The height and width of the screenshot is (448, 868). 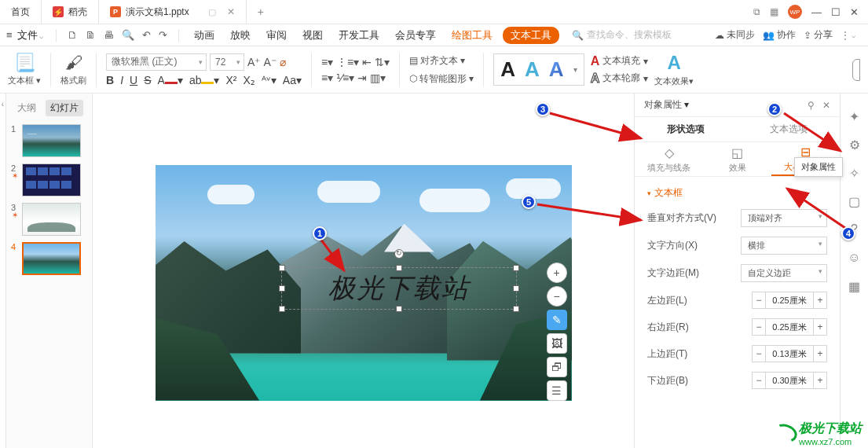 I want to click on slides-tab: 幻灯片, so click(x=64, y=108).